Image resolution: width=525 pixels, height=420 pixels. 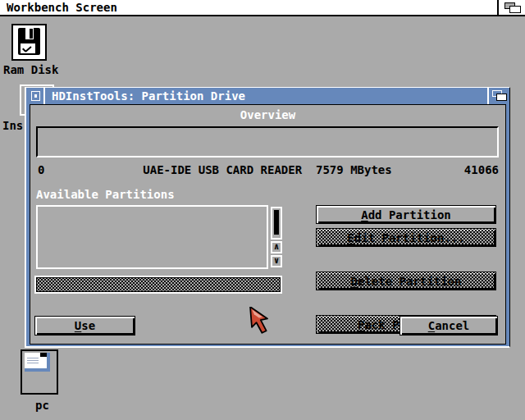 I want to click on available-partitions-heading: Available Partitions, so click(x=105, y=194).